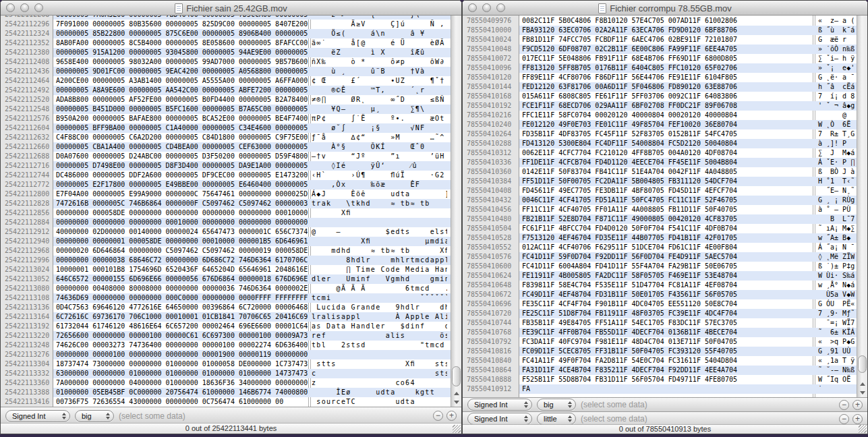 The width and height of the screenshot is (868, 437). What do you see at coordinates (660, 181) in the screenshot?
I see `hex-row: 78550410384FF51D11F 50F00705 FC2DA11F 5B…` at bounding box center [660, 181].